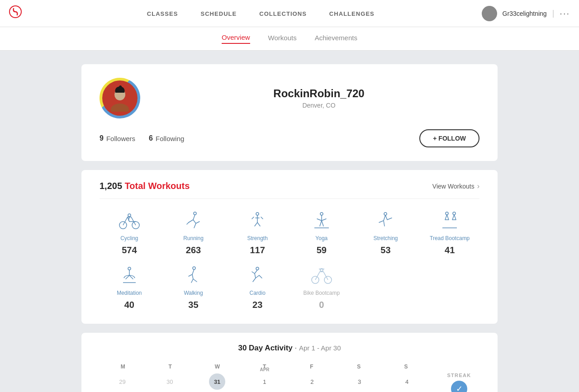 Image resolution: width=579 pixels, height=392 pixels. I want to click on day-w: W, so click(218, 367).